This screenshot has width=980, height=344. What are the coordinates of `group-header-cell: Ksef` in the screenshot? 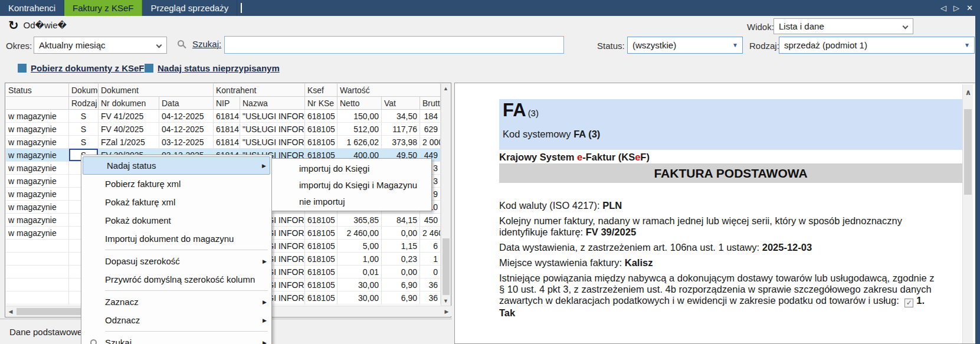 It's located at (321, 90).